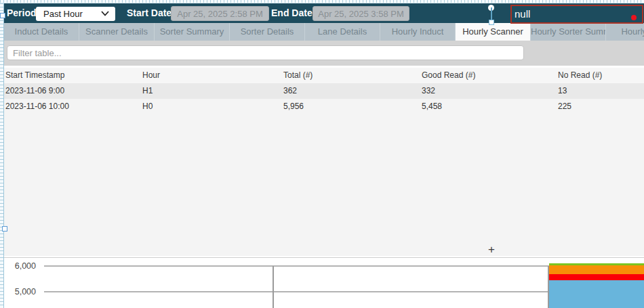 The height and width of the screenshot is (308, 644). Describe the element at coordinates (522, 14) in the screenshot. I see `null-overlay-text: null` at that location.